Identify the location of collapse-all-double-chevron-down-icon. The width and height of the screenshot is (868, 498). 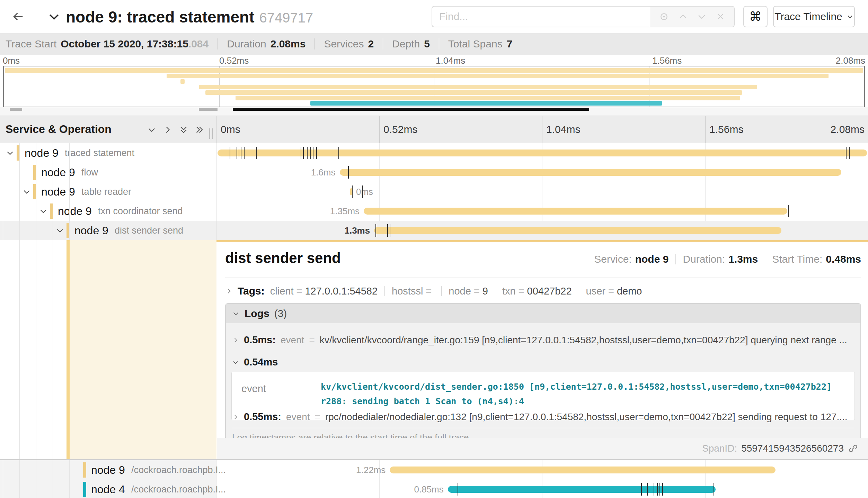
(184, 130).